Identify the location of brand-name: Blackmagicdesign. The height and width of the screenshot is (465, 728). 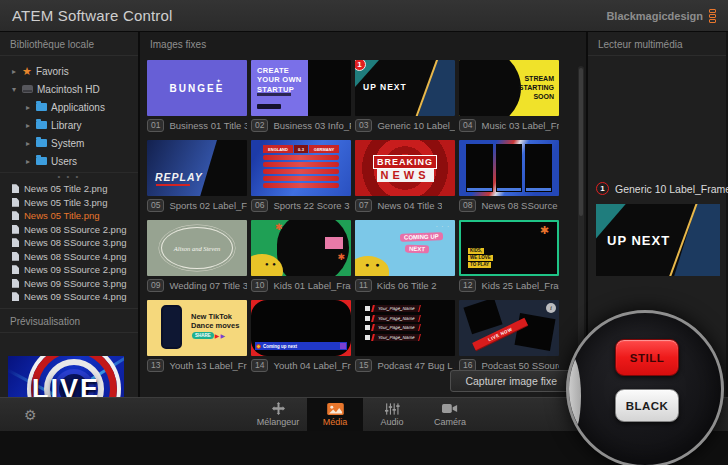
(654, 16).